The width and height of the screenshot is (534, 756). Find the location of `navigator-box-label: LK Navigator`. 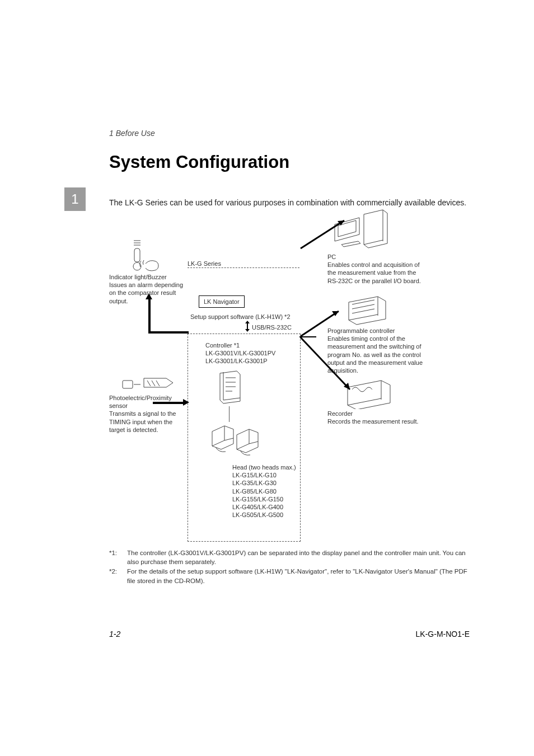

navigator-box-label: LK Navigator is located at coordinates (222, 302).